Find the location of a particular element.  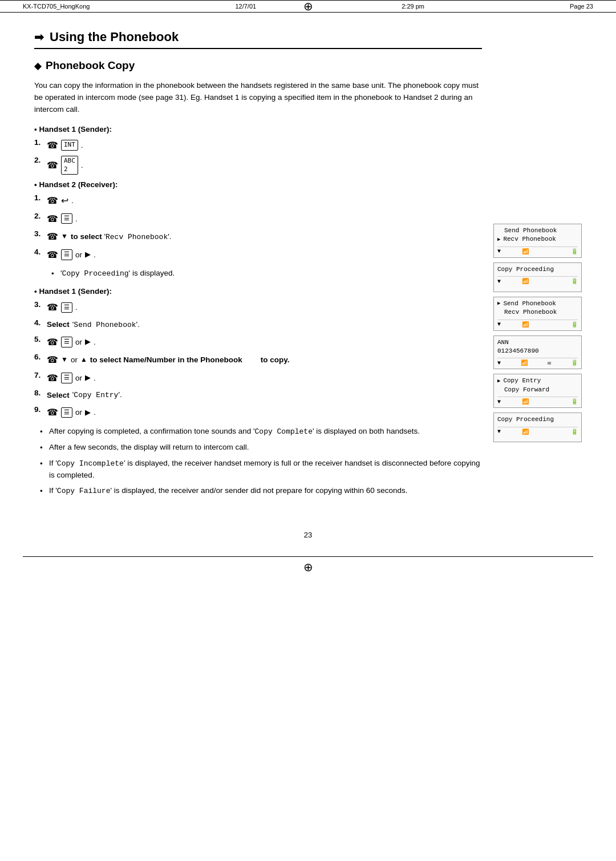

final-bullets: • After copying is completed, a confirma… is located at coordinates (258, 462).